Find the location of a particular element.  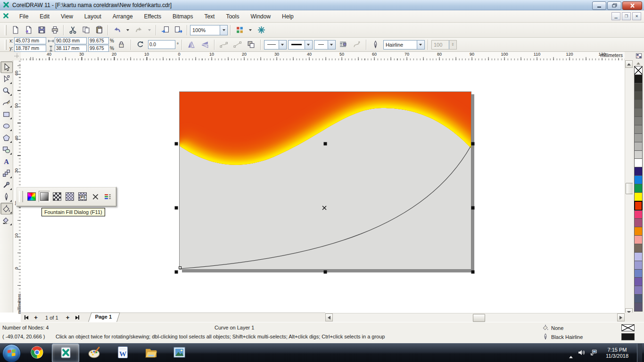

save-button is located at coordinates (41, 30).